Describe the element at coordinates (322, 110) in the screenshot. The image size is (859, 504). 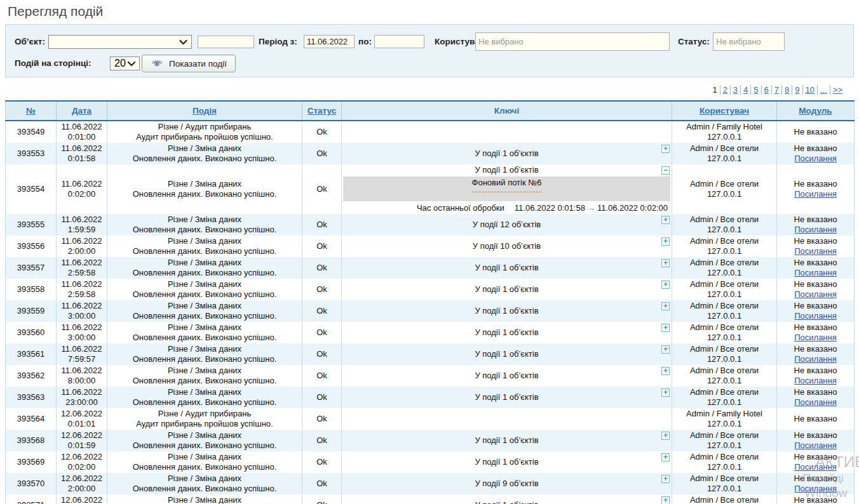
I see `column-header-label-status: Статус` at that location.